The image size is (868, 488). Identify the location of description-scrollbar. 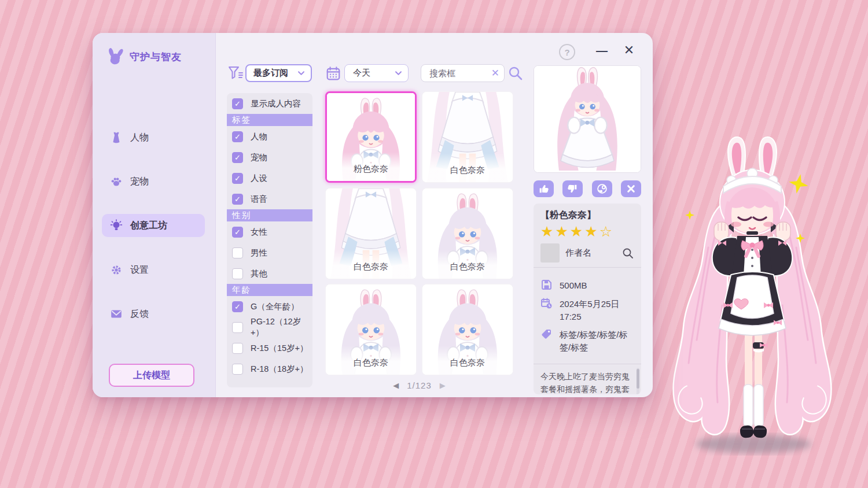
(638, 379).